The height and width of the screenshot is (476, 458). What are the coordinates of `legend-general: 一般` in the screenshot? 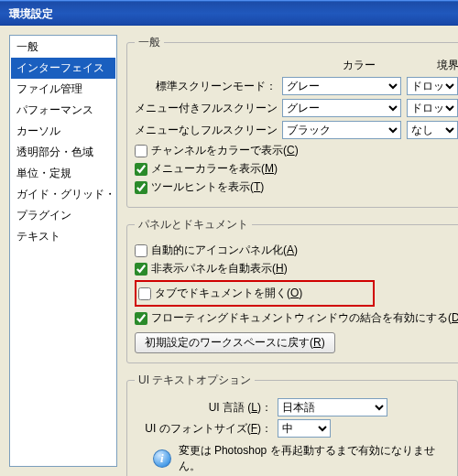 It's located at (149, 42).